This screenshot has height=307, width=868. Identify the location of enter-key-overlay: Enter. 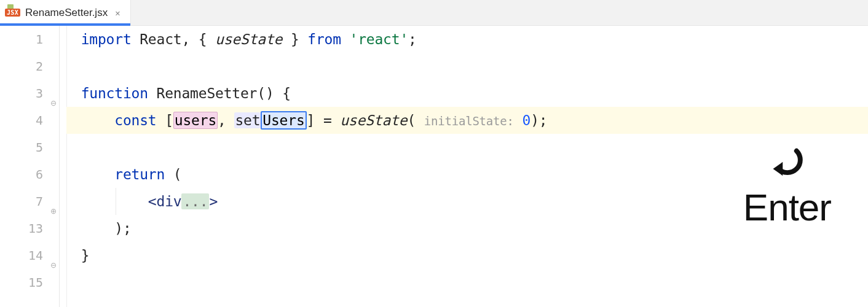
(787, 185).